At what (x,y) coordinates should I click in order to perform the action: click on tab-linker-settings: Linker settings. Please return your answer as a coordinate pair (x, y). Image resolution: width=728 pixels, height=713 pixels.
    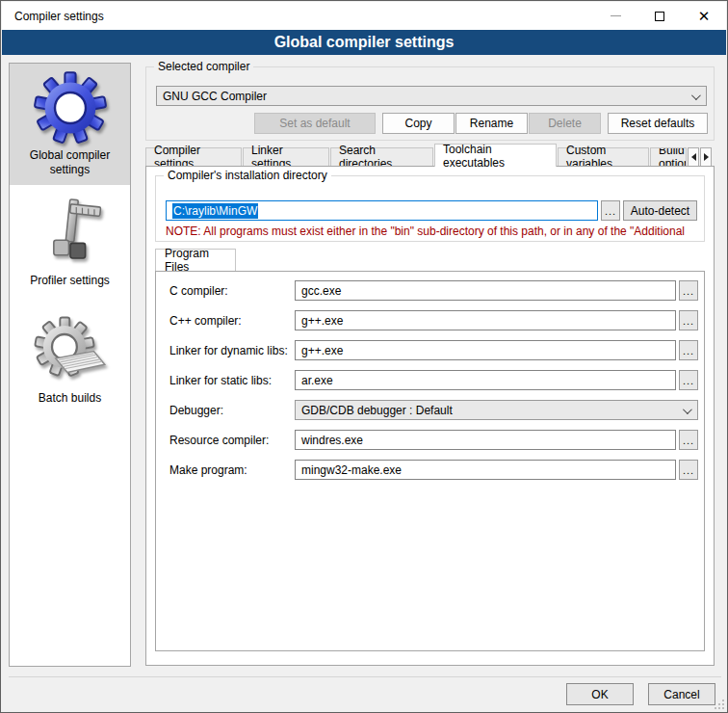
    Looking at the image, I should click on (286, 157).